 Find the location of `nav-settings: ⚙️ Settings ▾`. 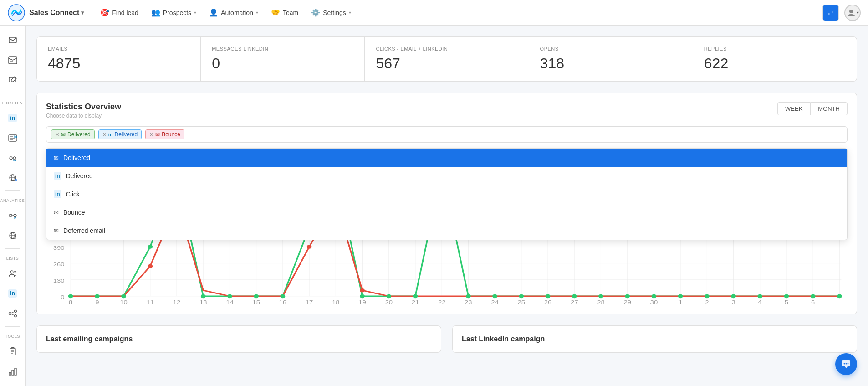

nav-settings: ⚙️ Settings ▾ is located at coordinates (331, 13).